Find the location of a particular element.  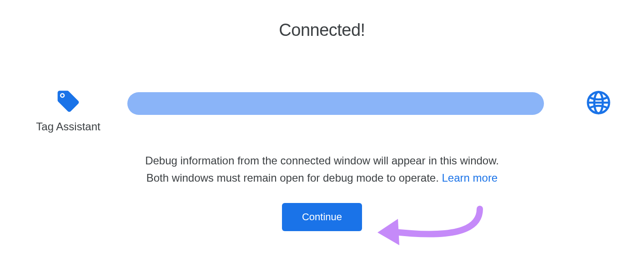

description-text: Debug information from the connected win… is located at coordinates (322, 170).